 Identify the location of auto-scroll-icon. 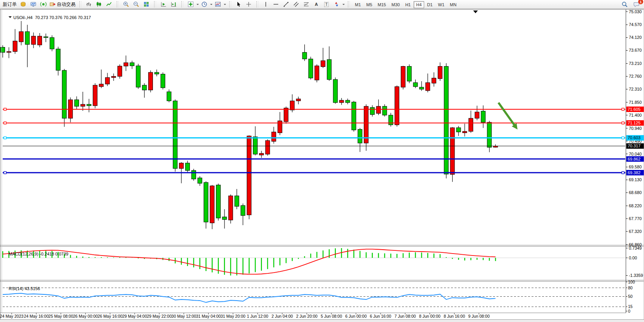
(163, 4).